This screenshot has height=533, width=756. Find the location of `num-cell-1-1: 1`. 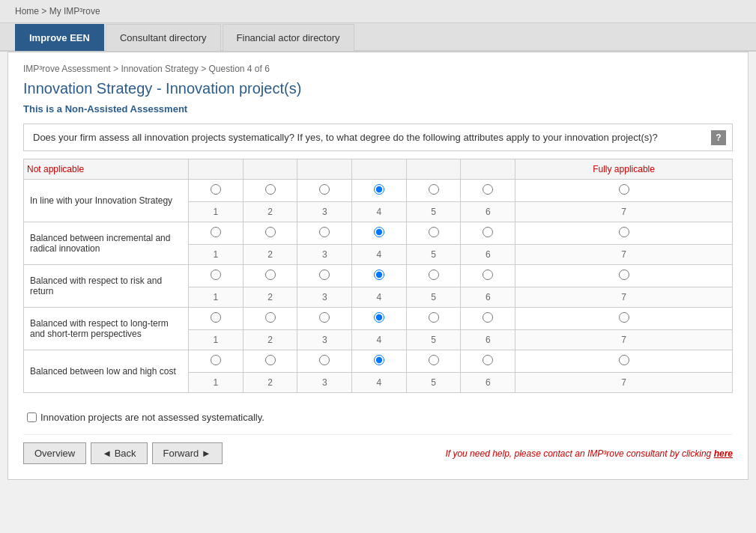

num-cell-1-1: 1 is located at coordinates (216, 255).